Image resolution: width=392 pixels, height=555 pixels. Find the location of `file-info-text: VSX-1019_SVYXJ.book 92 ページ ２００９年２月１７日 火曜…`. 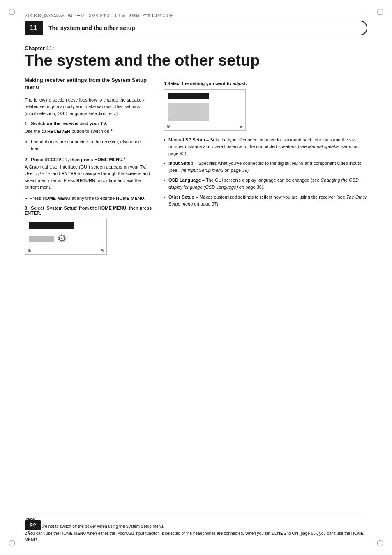

file-info-text: VSX-1019_SVYXJ.book 92 ページ ２００９年２月１７日 火曜… is located at coordinates (99, 16).